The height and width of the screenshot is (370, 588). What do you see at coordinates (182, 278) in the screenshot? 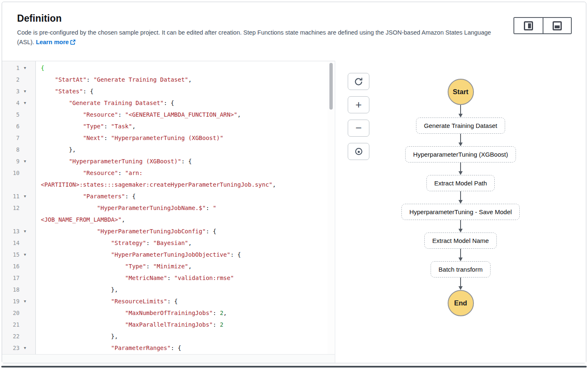
I see `code-text: "MetricName": "validation:rmse"` at bounding box center [182, 278].